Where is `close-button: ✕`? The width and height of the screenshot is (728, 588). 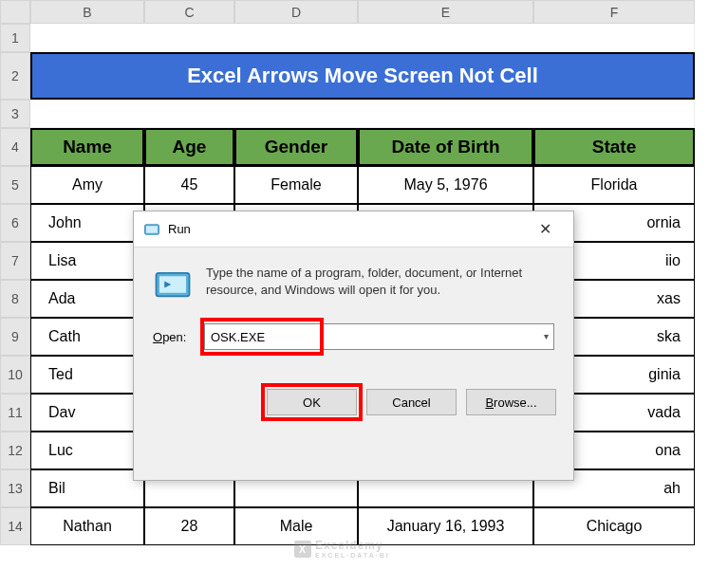
close-button: ✕ is located at coordinates (545, 230).